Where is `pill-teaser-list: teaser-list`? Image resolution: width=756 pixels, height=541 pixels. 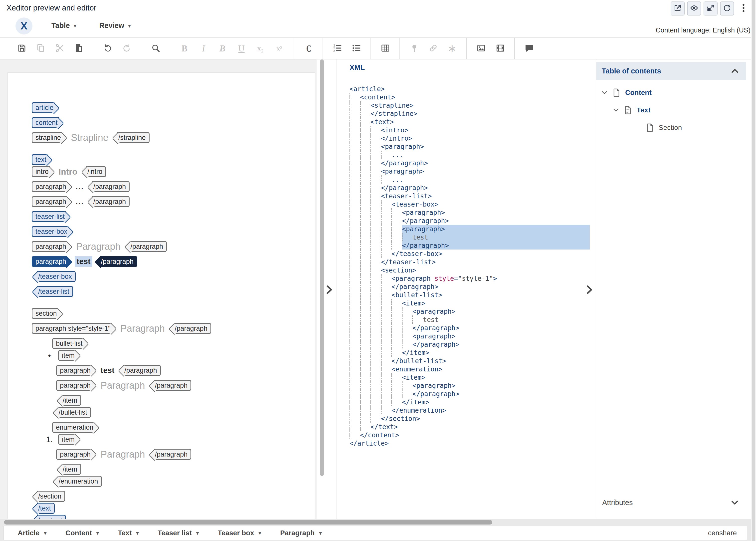
pill-teaser-list: teaser-list is located at coordinates (49, 217).